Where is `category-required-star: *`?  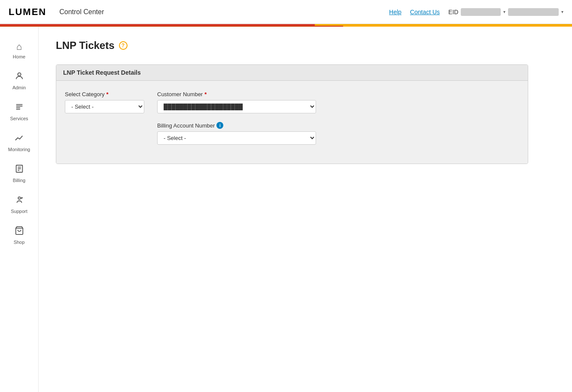
category-required-star: * is located at coordinates (107, 94).